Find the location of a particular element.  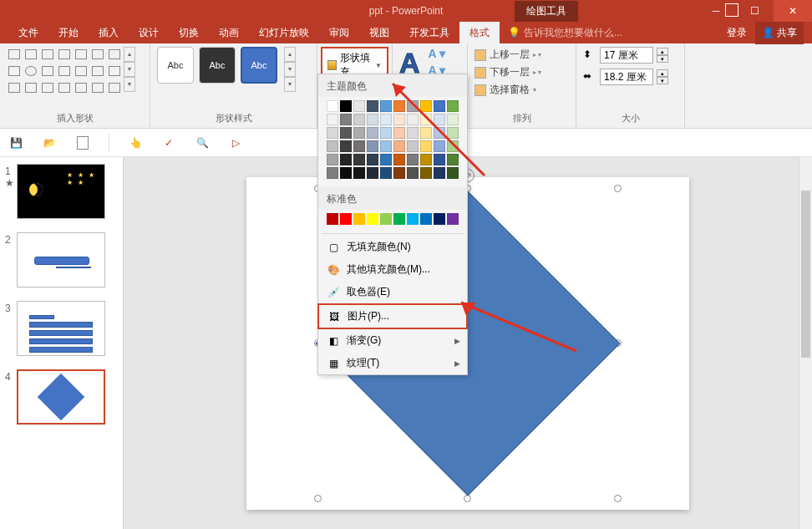

no-fill-item: ▢无填充颜色(N) is located at coordinates (393, 247).